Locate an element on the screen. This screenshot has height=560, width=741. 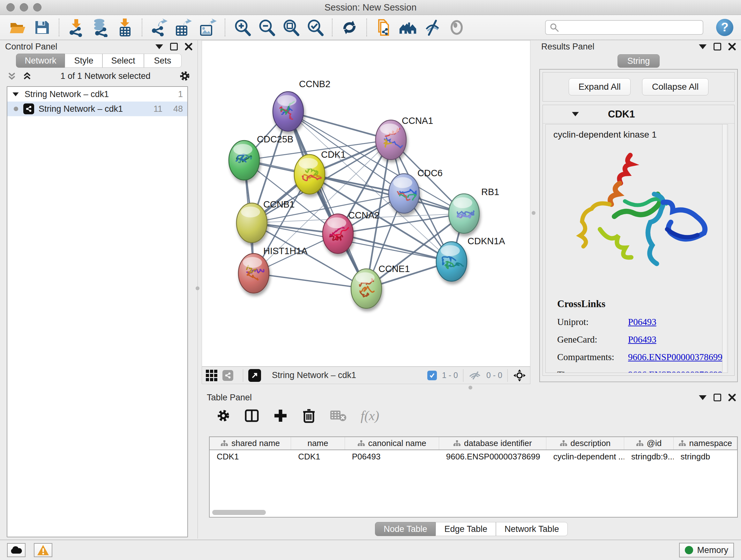
column-header-database-identifier: database identifier is located at coordinates (493, 443).